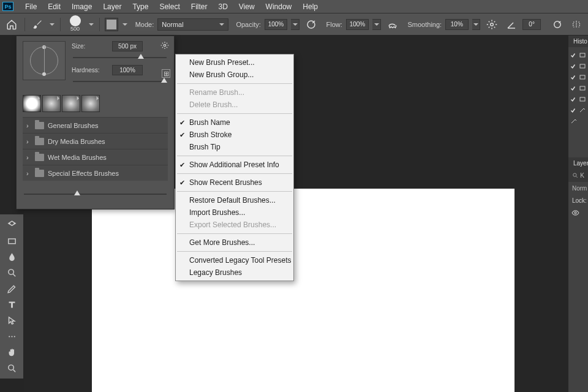 Image resolution: width=588 pixels, height=392 pixels. I want to click on menu-item: ✔Brush Name, so click(235, 123).